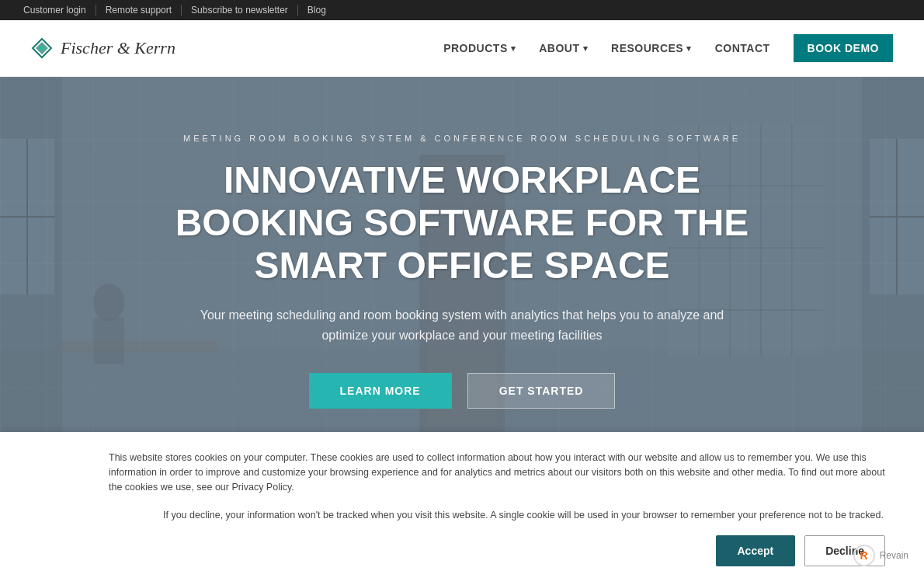  Describe the element at coordinates (564, 48) in the screenshot. I see `nav-about: ABOUT` at that location.